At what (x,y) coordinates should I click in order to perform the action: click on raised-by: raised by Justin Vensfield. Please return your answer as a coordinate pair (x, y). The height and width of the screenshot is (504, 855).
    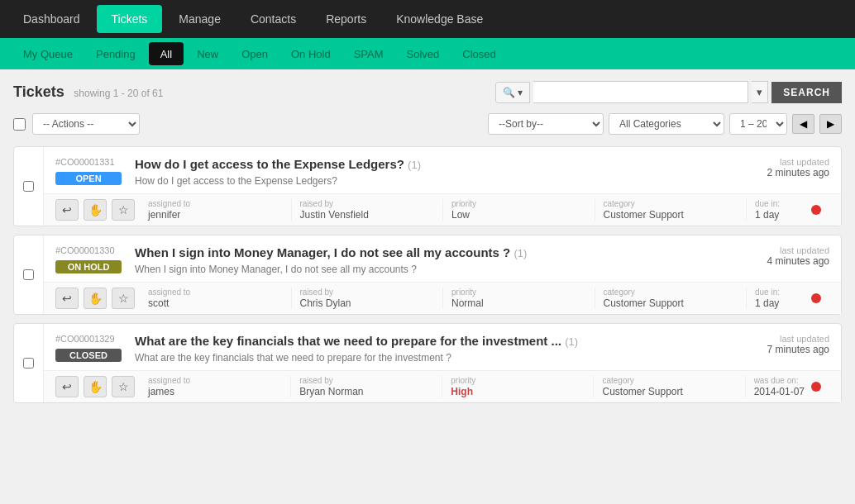
    Looking at the image, I should click on (368, 210).